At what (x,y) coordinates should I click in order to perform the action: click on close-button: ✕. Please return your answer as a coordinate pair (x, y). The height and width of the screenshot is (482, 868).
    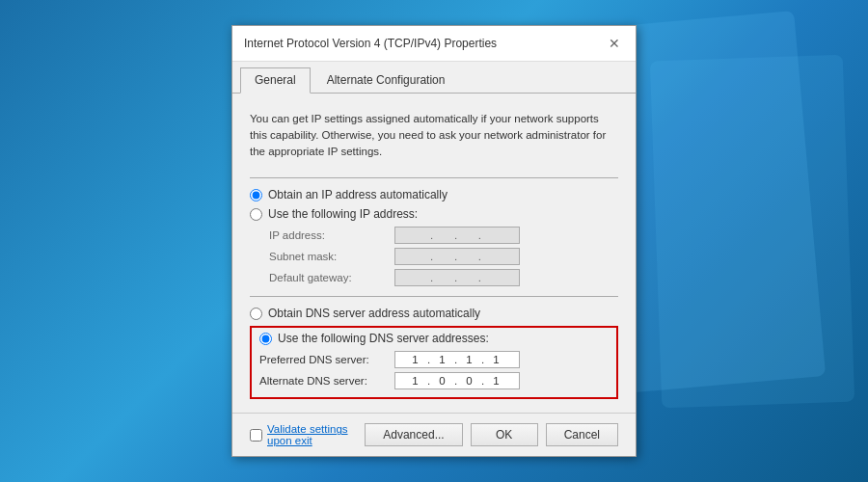
    Looking at the image, I should click on (614, 43).